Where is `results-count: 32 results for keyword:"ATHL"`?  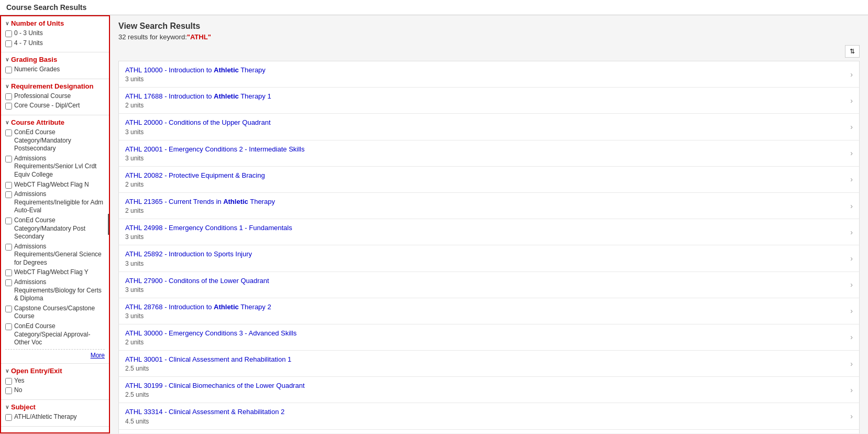
results-count: 32 results for keyword:"ATHL" is located at coordinates (489, 37).